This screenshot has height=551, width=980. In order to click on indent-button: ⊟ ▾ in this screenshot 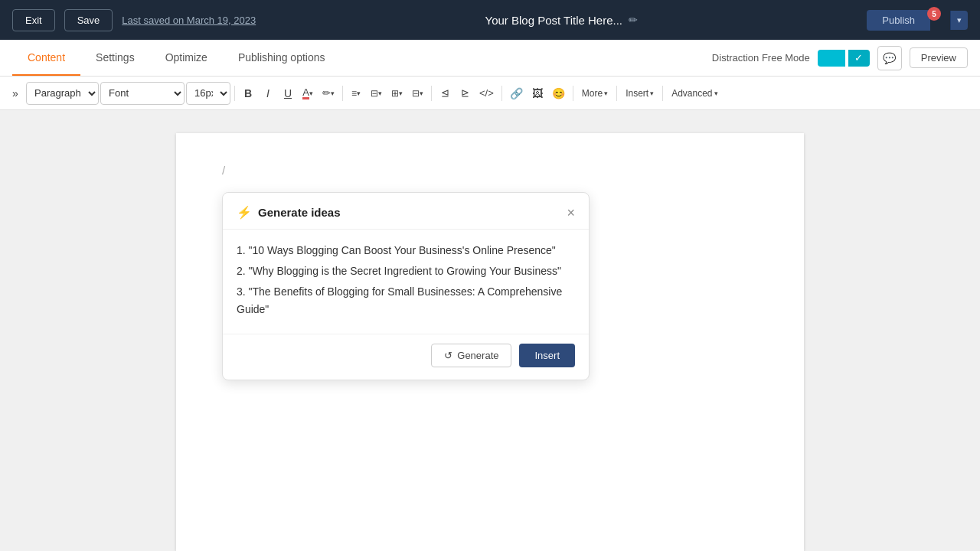, I will do `click(418, 93)`.